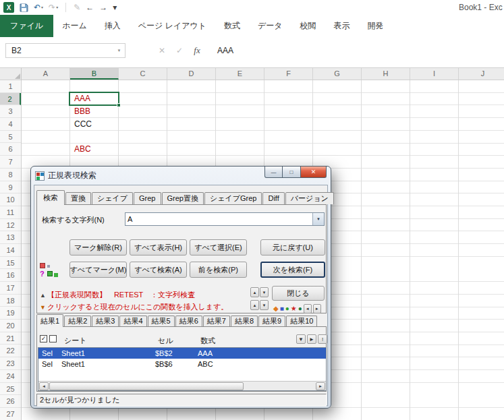 The image size is (504, 420). Describe the element at coordinates (232, 26) in the screenshot. I see `ribbon-tab: 数式` at that location.